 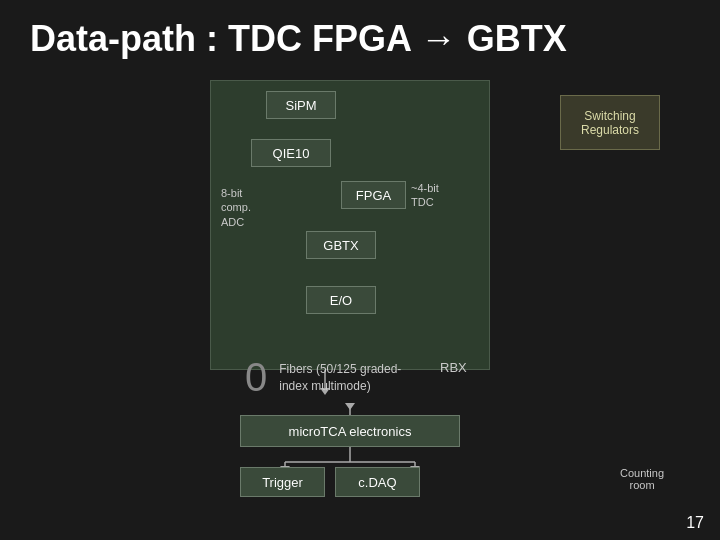 What do you see at coordinates (454, 368) in the screenshot?
I see `rbx-label: RBX` at bounding box center [454, 368].